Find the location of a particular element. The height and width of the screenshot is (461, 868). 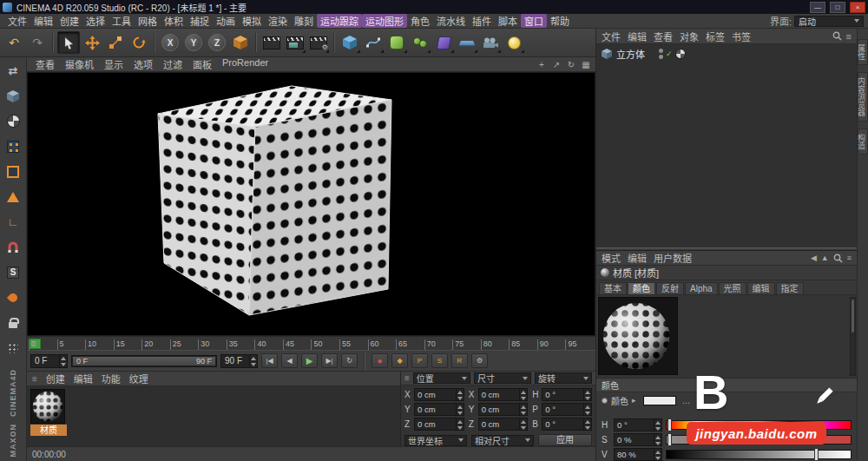

back-icon: ◀ is located at coordinates (814, 258).